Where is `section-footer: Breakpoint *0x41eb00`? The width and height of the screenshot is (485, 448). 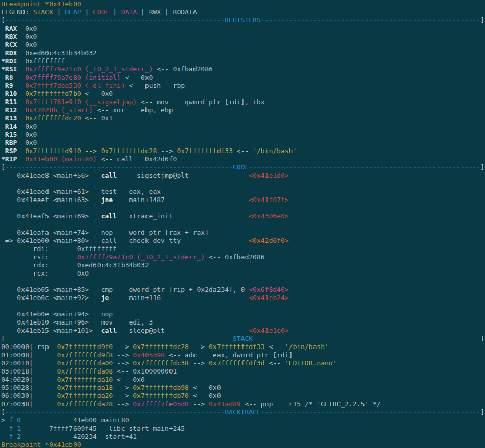
section-footer: Breakpoint *0x41eb00 is located at coordinates (243, 444).